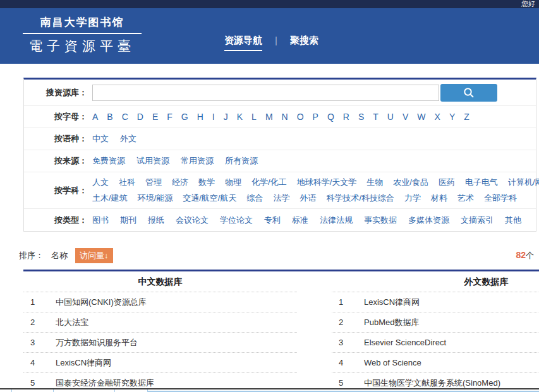  I want to click on subject-link: 环境/能源, so click(155, 198).